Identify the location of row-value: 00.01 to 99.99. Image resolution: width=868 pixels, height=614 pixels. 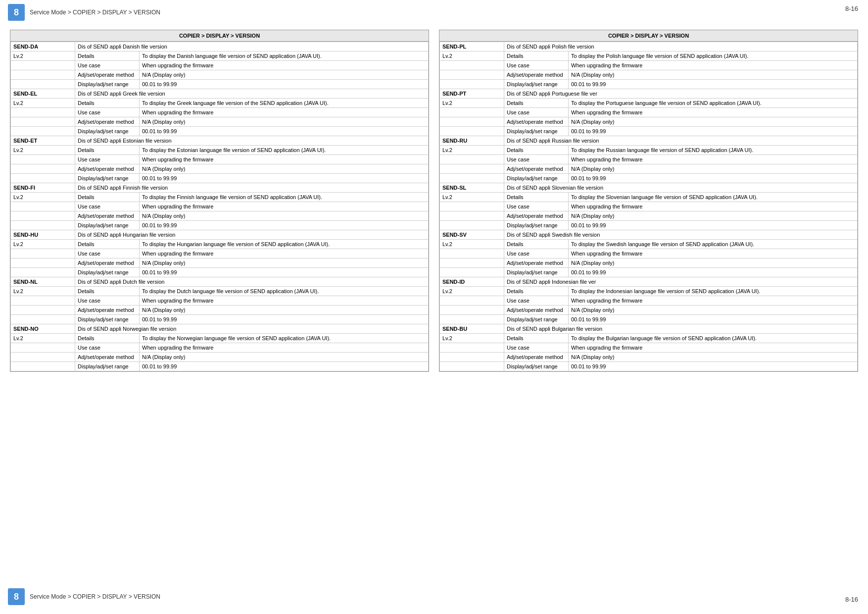
(284, 132).